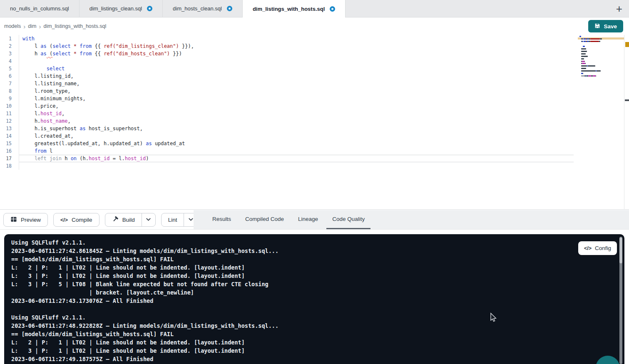 This screenshot has width=629, height=364. What do you see at coordinates (77, 220) in the screenshot?
I see `compile-button: </>Compile` at bounding box center [77, 220].